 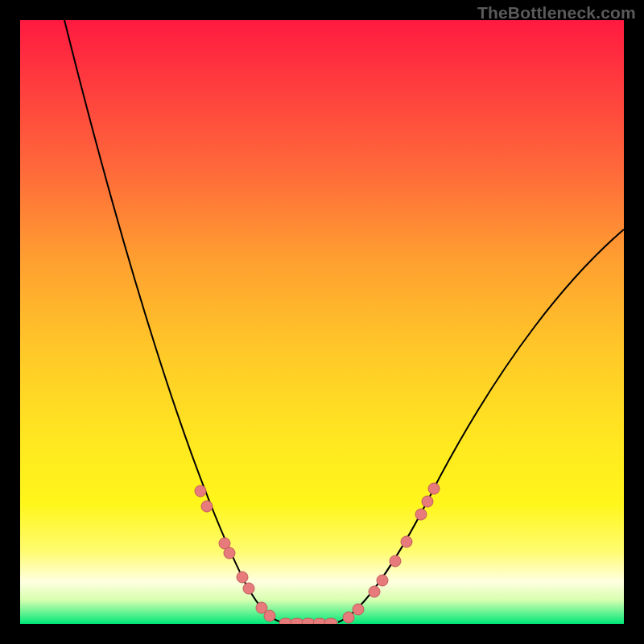 What do you see at coordinates (308, 621) in the screenshot?
I see `flat-dots-group` at bounding box center [308, 621].